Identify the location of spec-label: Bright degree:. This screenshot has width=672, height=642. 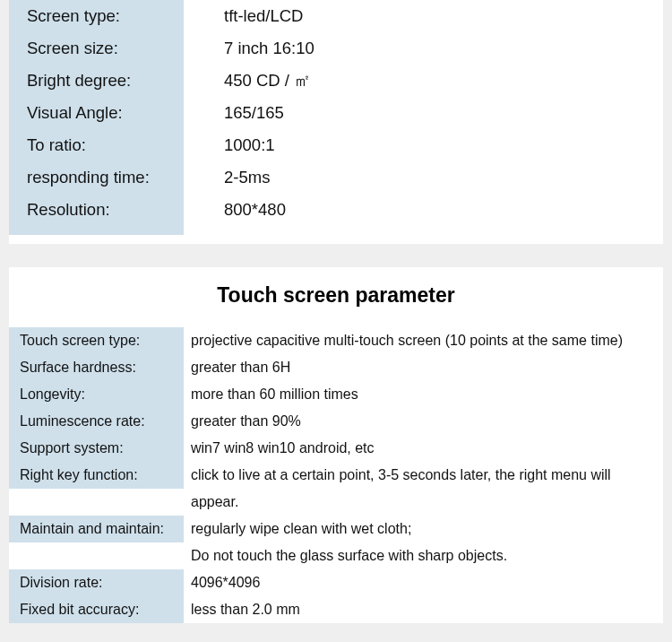
(97, 81).